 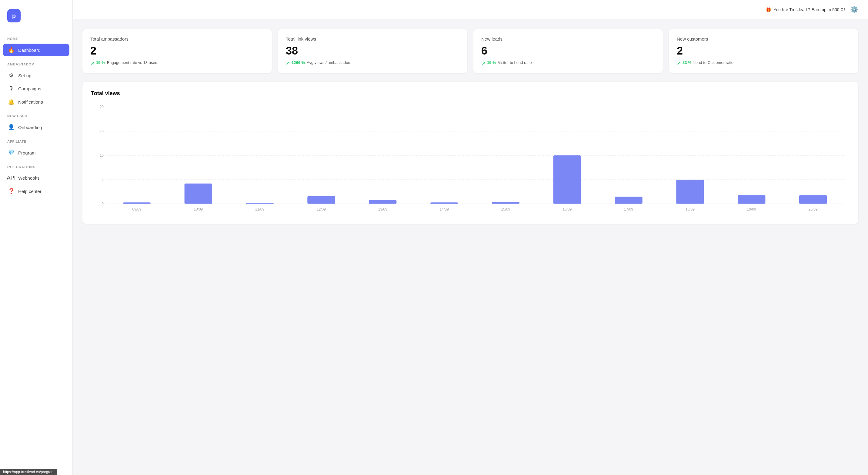 I want to click on stat-title-total-ambassadors: Total ambassadors, so click(x=177, y=39).